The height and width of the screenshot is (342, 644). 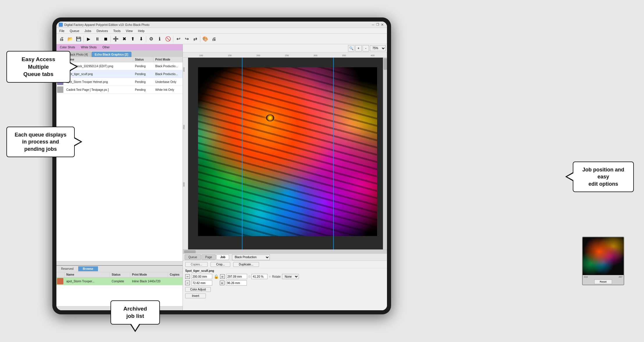 What do you see at coordinates (119, 82) in the screenshot?
I see `table-row: apot_Storm Trooper Helmet.png Pending Un…` at bounding box center [119, 82].